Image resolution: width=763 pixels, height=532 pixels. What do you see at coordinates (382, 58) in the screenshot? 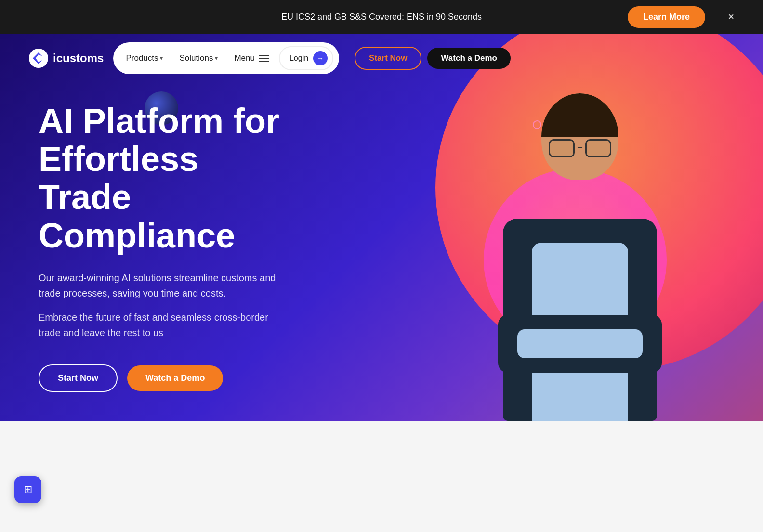
I see `navigation: icustoms Products ▾ Solutions ▾ Menu` at bounding box center [382, 58].